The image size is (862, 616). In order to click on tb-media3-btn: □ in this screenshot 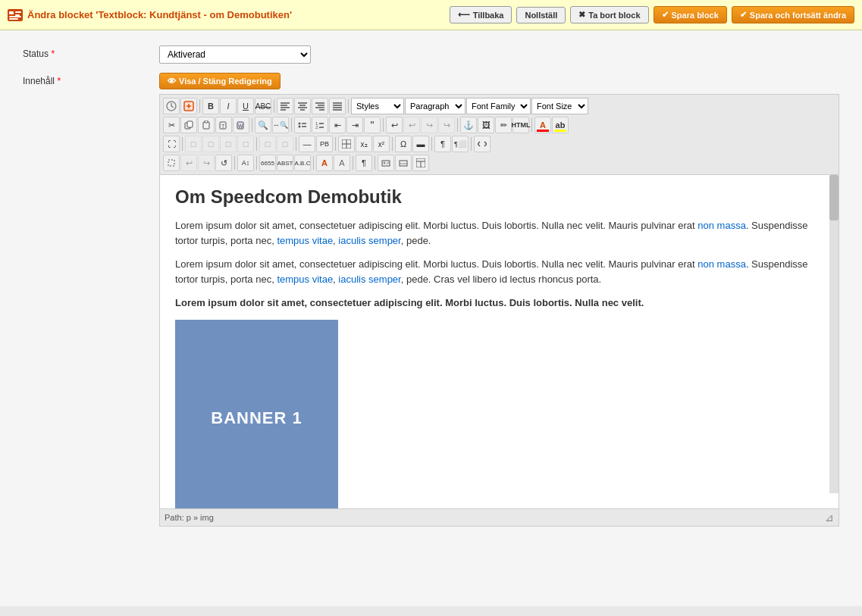, I will do `click(228, 144)`.